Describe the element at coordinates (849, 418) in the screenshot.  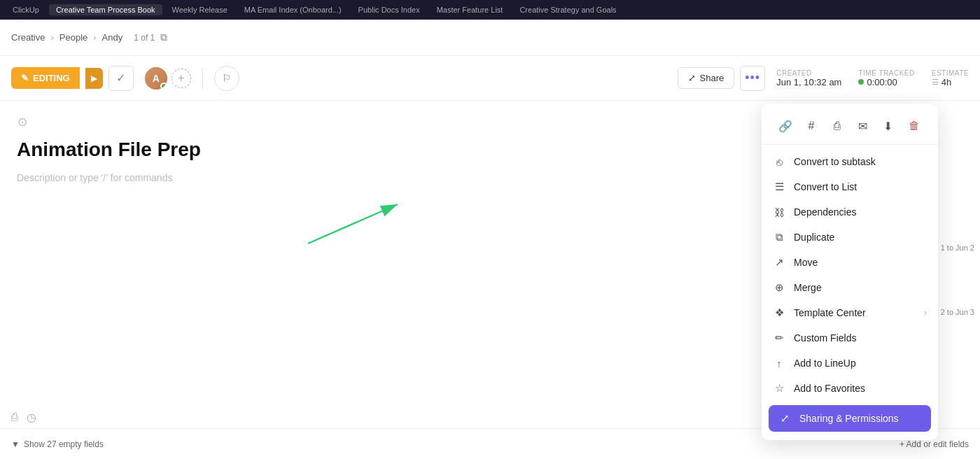
I see `sharing-label: Sharing & Permissions` at that location.